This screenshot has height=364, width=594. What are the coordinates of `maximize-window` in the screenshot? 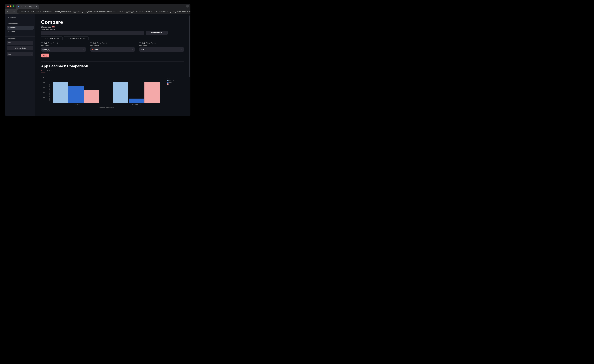 It's located at (14, 6).